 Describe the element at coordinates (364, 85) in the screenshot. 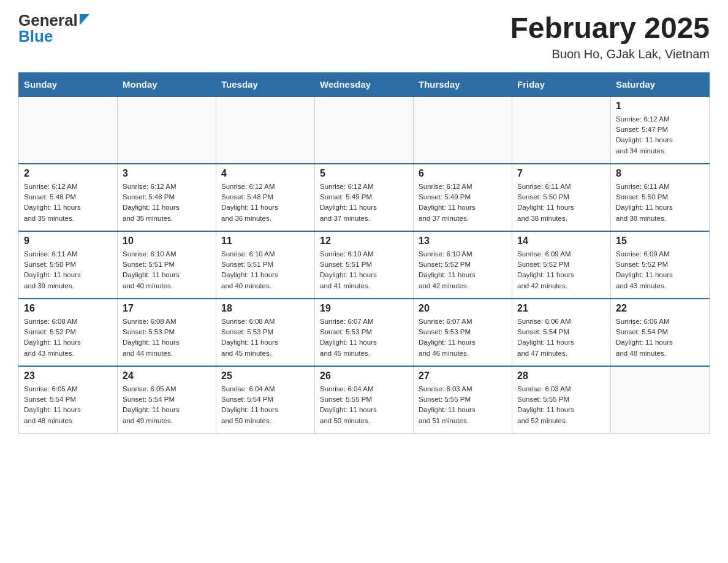

I see `calendar-header: SundayMondayTuesdayWednesdayThursdayFrid…` at that location.